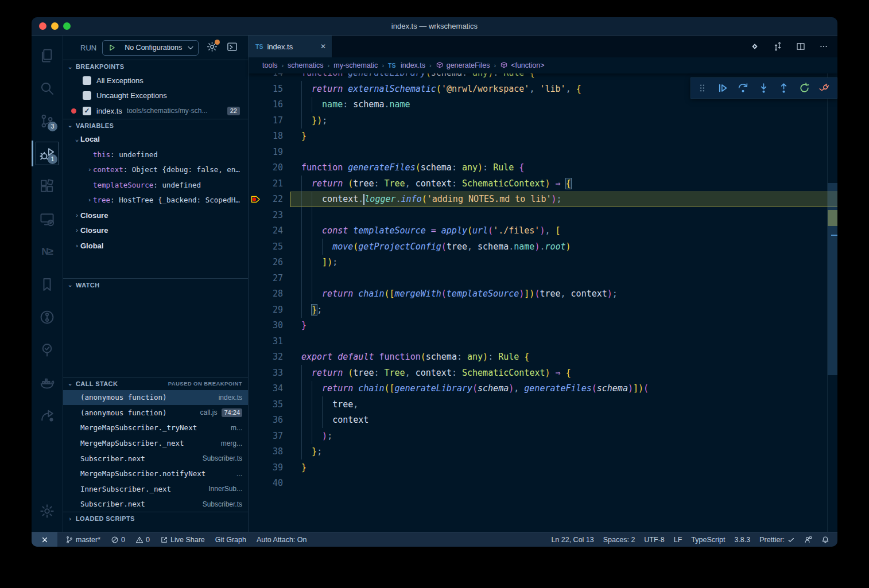 The image size is (869, 588). I want to click on debug-console-button, so click(232, 48).